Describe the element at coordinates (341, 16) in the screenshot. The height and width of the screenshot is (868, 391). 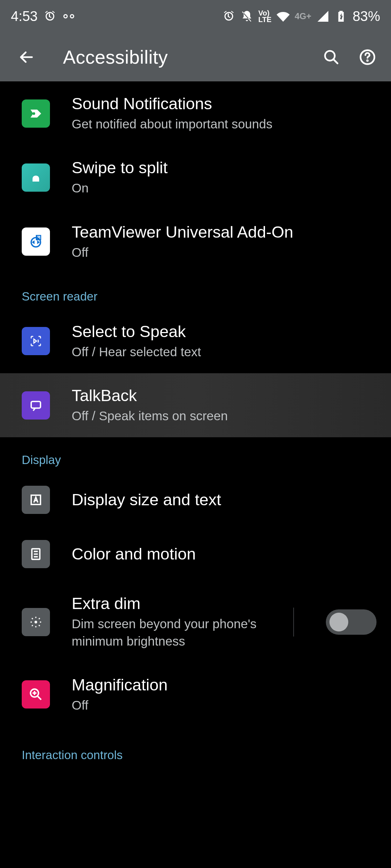
I see `battery-icon` at that location.